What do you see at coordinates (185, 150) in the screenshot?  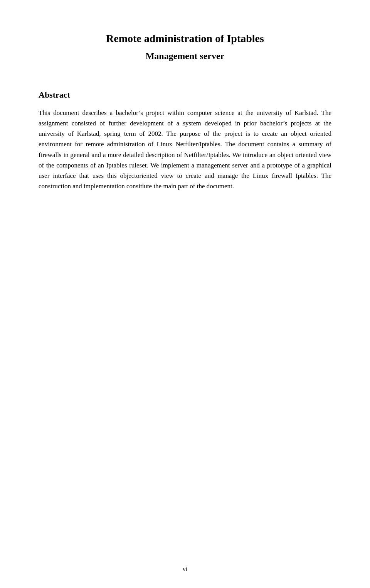 I see `abstract-paragraph-1: This document describes a bachelor’s pro…` at bounding box center [185, 150].